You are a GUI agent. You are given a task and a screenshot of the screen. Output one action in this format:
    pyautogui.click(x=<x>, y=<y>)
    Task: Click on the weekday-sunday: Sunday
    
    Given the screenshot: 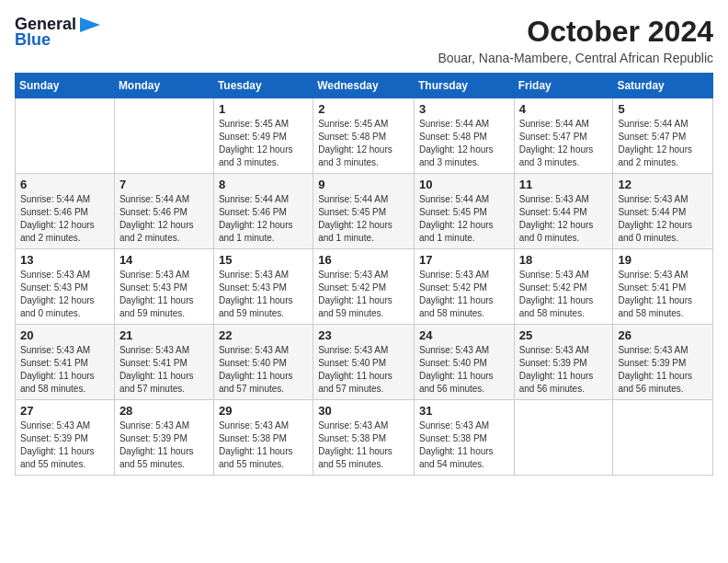 What is the action you would take?
    pyautogui.click(x=65, y=86)
    